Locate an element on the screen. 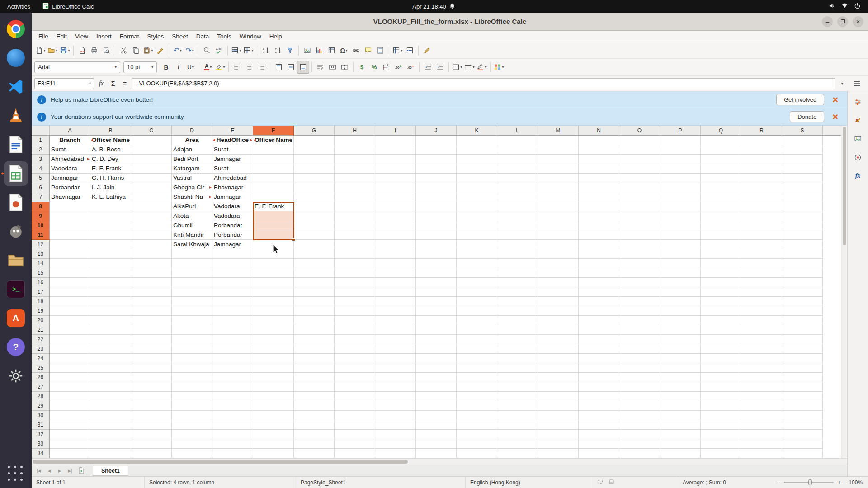 Image resolution: width=868 pixels, height=488 pixels. cell-J19 is located at coordinates (436, 311).